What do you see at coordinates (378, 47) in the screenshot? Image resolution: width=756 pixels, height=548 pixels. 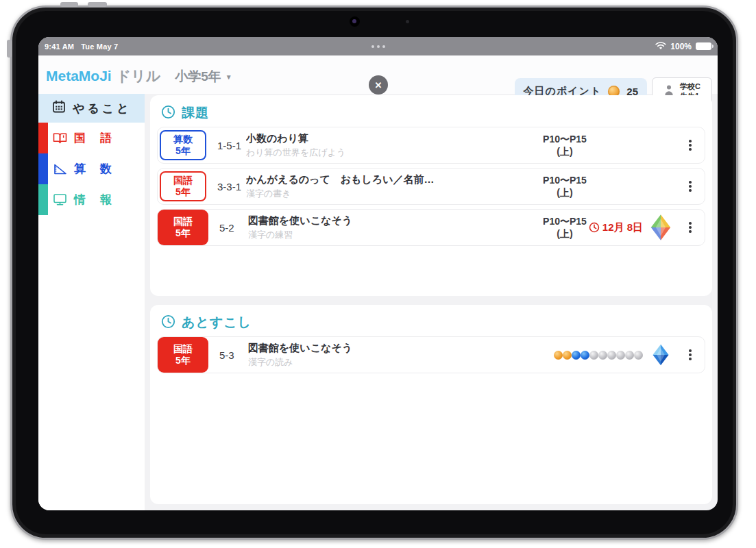 I see `status-ellipsis-icon` at bounding box center [378, 47].